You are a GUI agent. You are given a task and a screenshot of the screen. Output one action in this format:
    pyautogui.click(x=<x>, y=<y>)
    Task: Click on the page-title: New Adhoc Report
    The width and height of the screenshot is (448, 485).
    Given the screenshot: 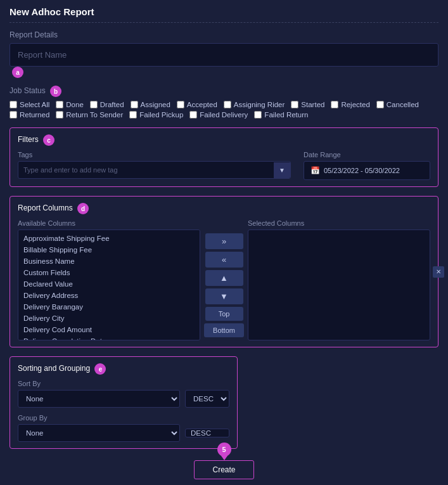 What is the action you would take?
    pyautogui.click(x=224, y=15)
    